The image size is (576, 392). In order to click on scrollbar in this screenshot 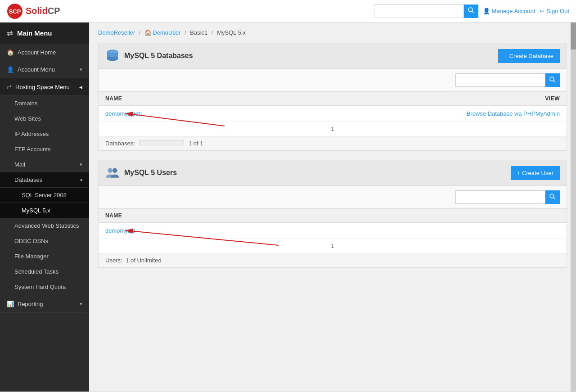, I will do `click(573, 207)`.